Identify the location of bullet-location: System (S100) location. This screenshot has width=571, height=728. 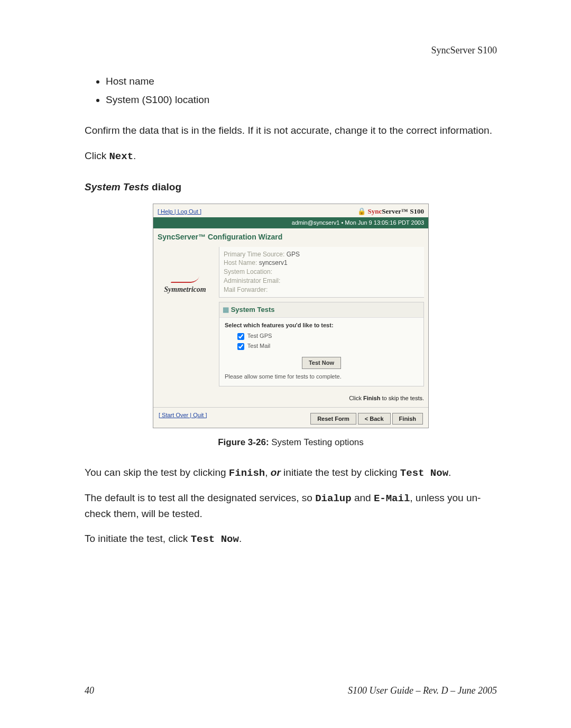
(301, 100).